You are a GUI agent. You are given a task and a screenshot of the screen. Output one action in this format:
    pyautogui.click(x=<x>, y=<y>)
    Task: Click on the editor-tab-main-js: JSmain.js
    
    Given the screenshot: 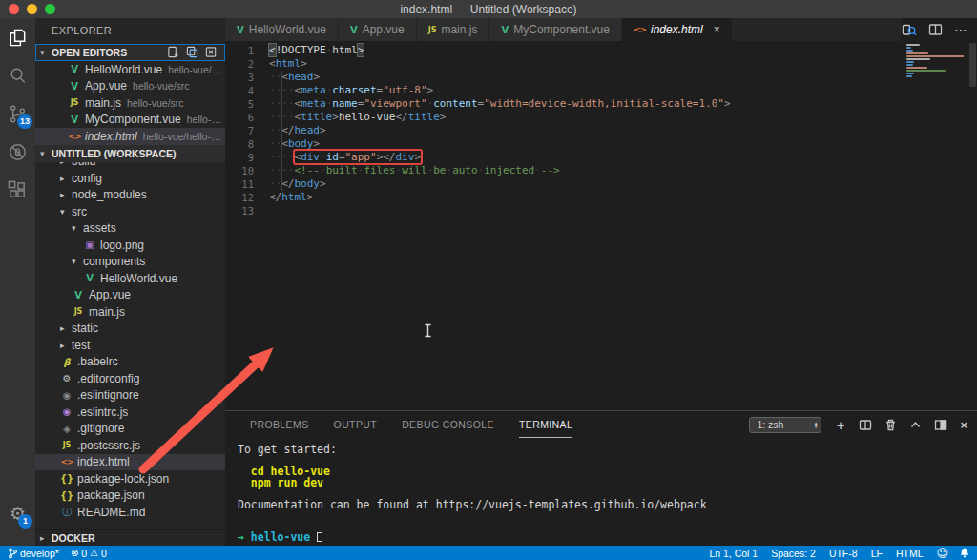 What is the action you would take?
    pyautogui.click(x=454, y=30)
    